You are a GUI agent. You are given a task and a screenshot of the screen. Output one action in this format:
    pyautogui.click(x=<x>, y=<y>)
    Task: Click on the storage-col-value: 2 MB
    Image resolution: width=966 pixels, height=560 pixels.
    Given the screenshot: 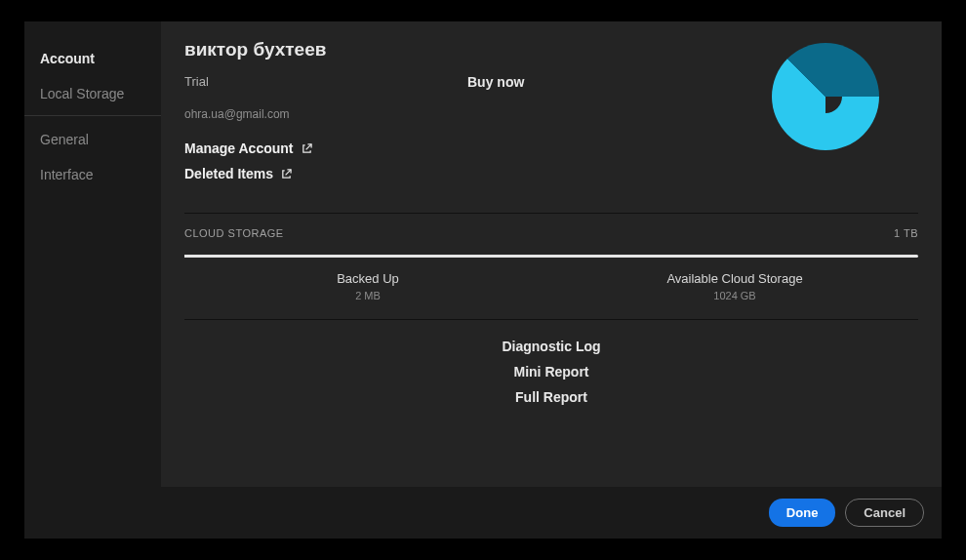 What is the action you would take?
    pyautogui.click(x=368, y=296)
    